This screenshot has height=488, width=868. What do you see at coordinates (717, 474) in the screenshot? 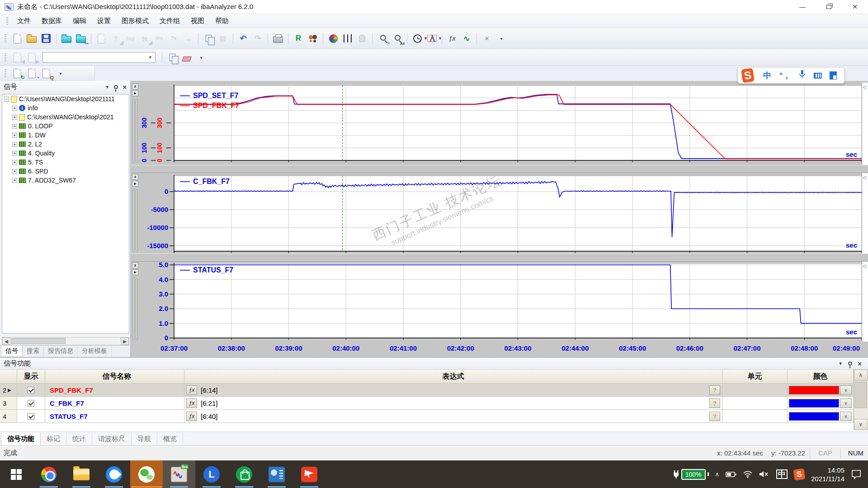
I see `tray-expand-icon: ∧` at bounding box center [717, 474].